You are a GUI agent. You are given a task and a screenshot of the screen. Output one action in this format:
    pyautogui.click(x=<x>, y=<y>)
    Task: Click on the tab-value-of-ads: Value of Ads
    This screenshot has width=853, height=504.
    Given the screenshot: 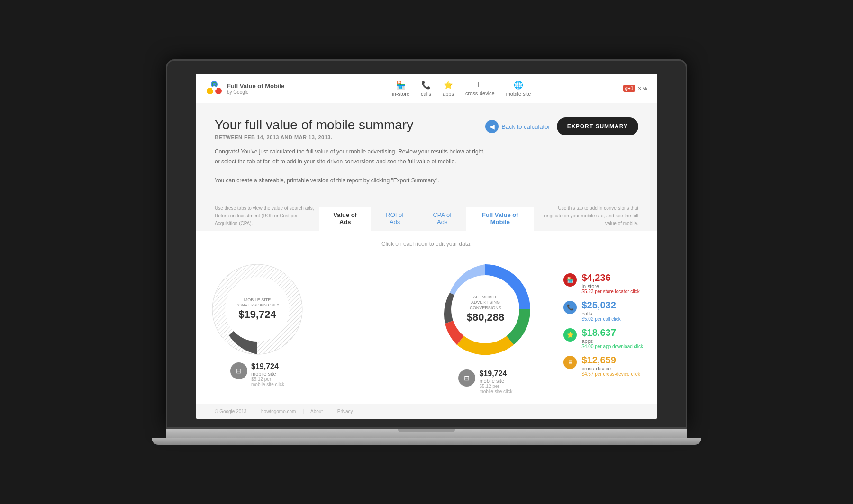 What is the action you would take?
    pyautogui.click(x=345, y=219)
    